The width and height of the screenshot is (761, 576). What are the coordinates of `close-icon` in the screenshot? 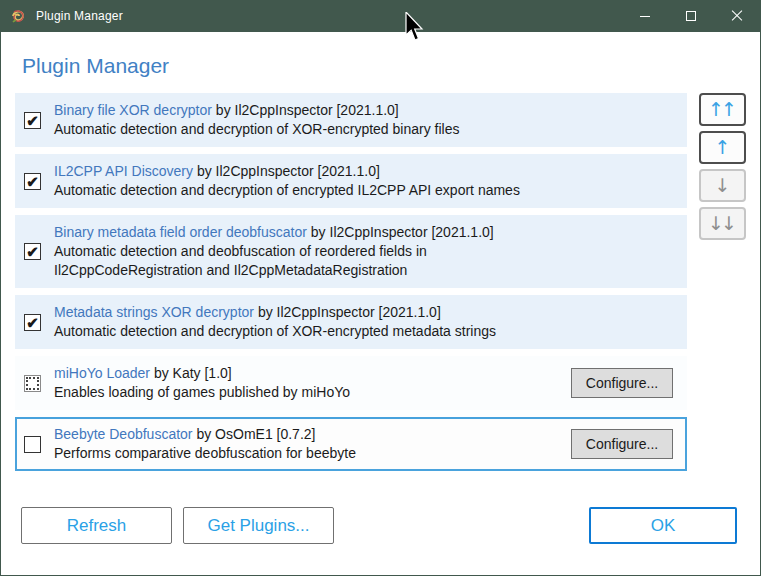 It's located at (737, 16).